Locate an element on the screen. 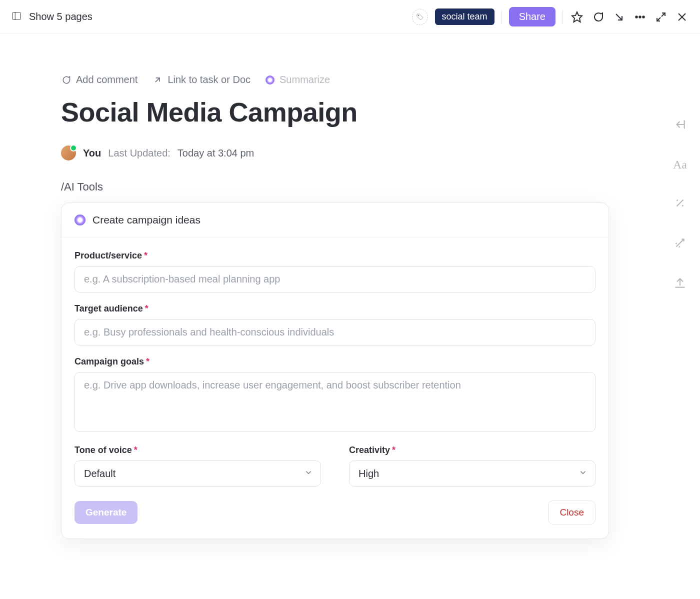 The height and width of the screenshot is (599, 700). tone-select-wrap: Default is located at coordinates (198, 474).